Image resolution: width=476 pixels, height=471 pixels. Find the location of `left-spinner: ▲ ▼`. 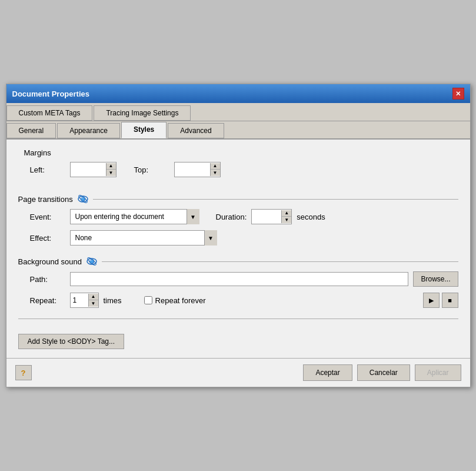

left-spinner: ▲ ▼ is located at coordinates (93, 170).